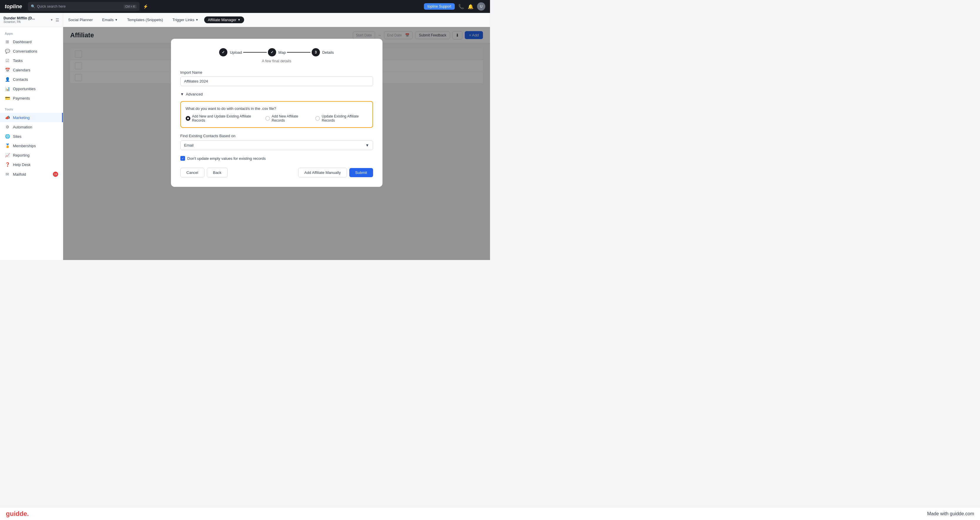  I want to click on sidebar-item-label-calendars: Calendars, so click(22, 70).